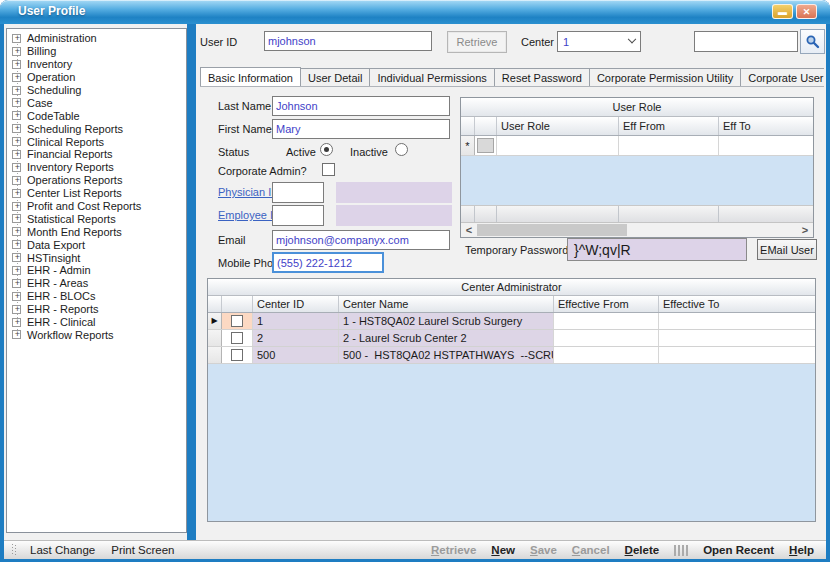  Describe the element at coordinates (669, 146) in the screenshot. I see `new-row-eff-from-cell` at that location.